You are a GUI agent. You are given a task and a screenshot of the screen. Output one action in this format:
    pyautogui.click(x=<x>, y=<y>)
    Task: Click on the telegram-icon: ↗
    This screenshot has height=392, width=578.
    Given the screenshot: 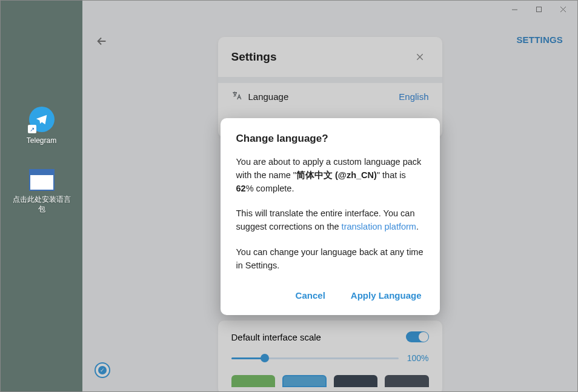 What is the action you would take?
    pyautogui.click(x=42, y=119)
    